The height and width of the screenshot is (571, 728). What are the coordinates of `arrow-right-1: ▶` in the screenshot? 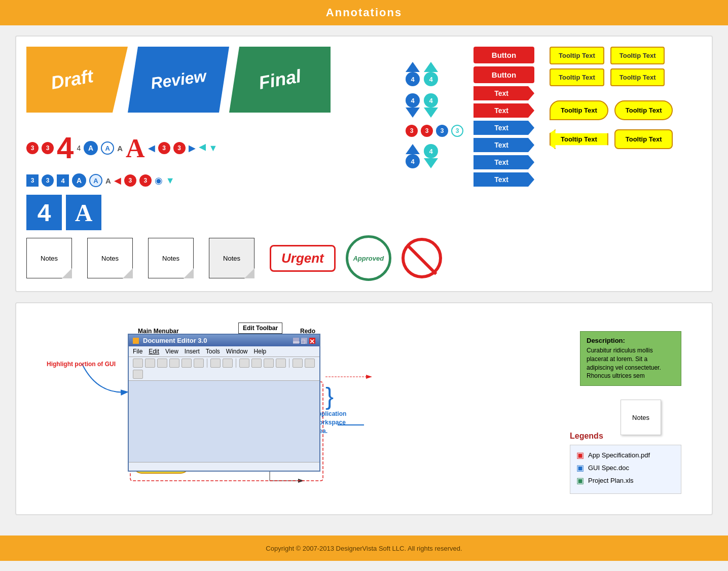 It's located at (192, 148).